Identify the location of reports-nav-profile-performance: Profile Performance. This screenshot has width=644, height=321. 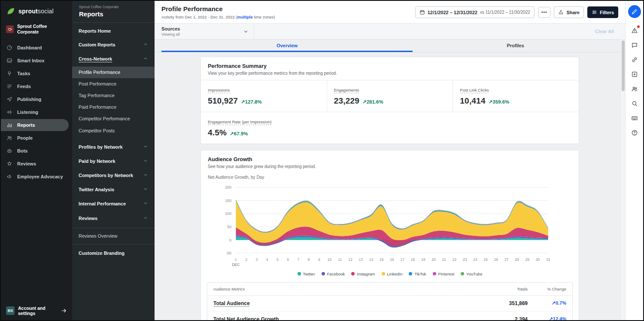
(113, 72).